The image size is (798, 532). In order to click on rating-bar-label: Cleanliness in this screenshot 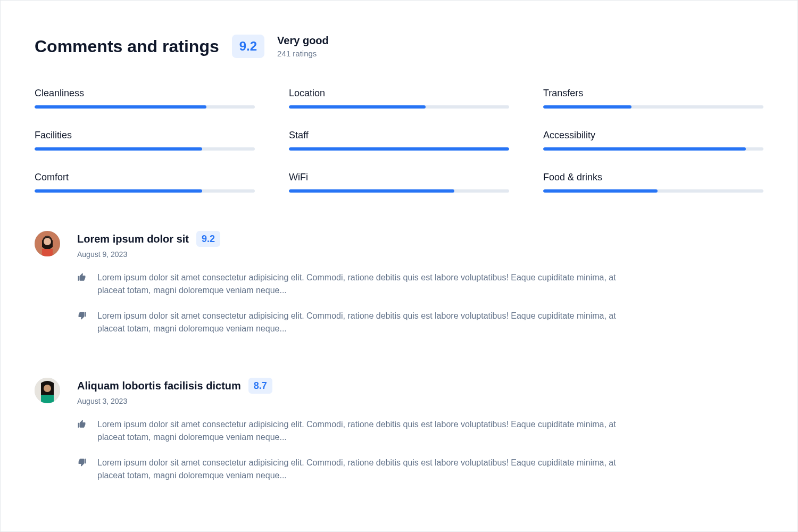, I will do `click(145, 94)`.